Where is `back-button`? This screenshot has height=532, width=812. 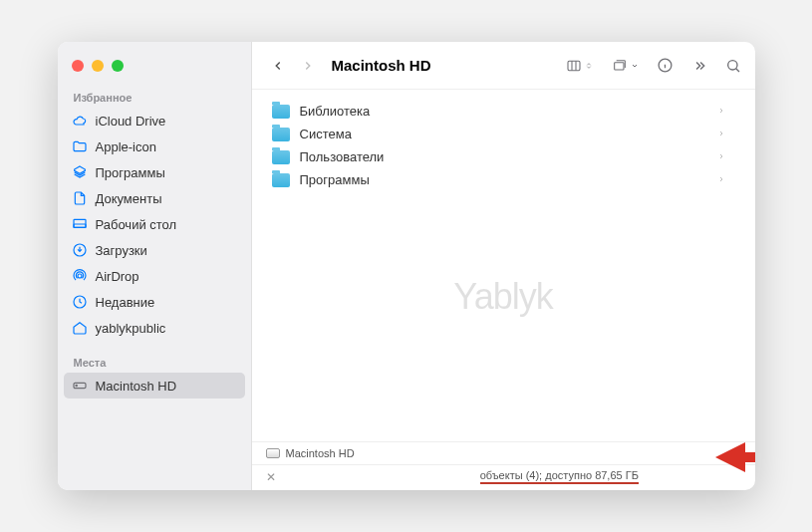 back-button is located at coordinates (278, 66).